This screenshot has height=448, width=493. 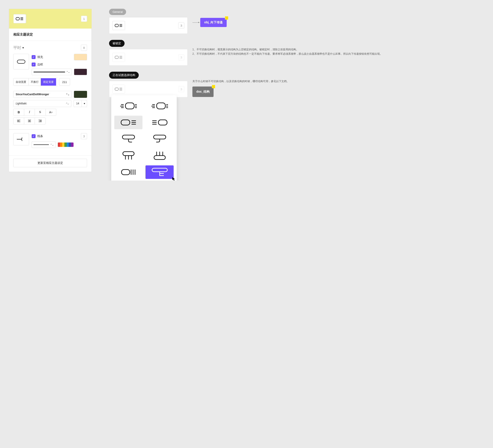 I want to click on width-nowrap-button: 不换行, so click(x=35, y=82).